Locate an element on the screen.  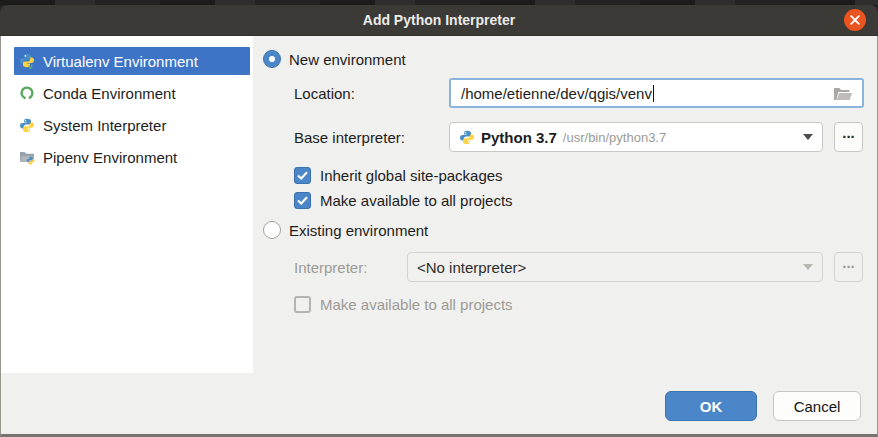
sidebar-item-conda: Conda Environment is located at coordinates (132, 93).